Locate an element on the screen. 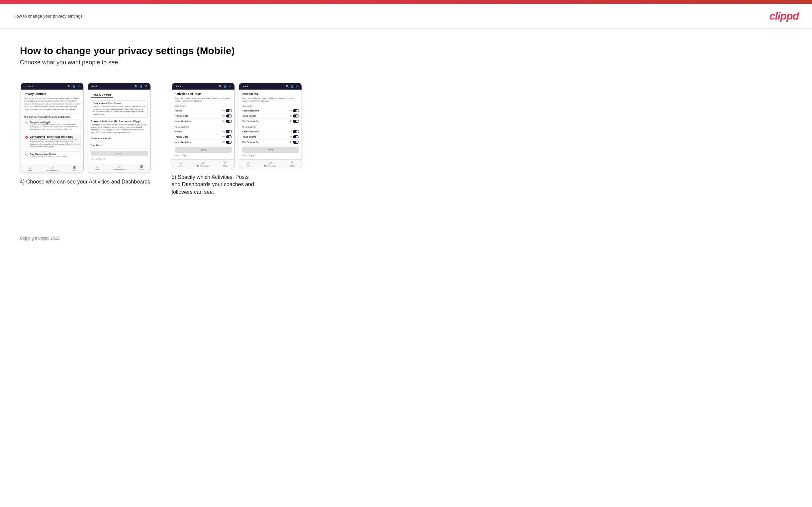  screen1-radio2 is located at coordinates (27, 137).